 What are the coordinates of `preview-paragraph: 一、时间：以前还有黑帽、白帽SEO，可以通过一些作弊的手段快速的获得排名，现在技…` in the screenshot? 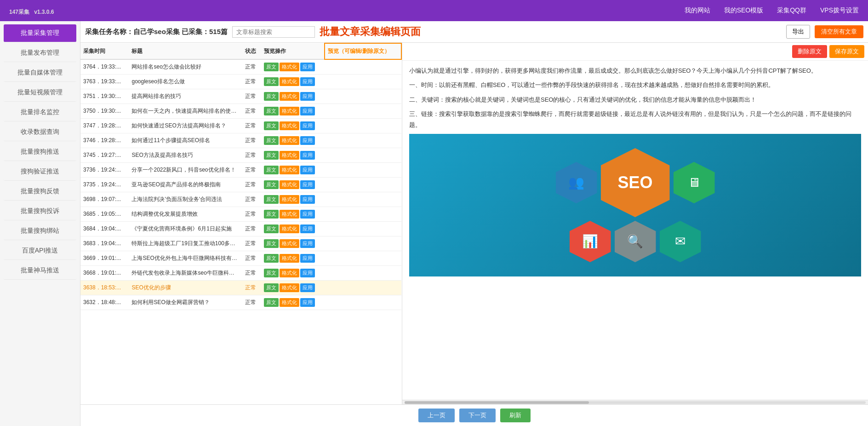 It's located at (635, 85).